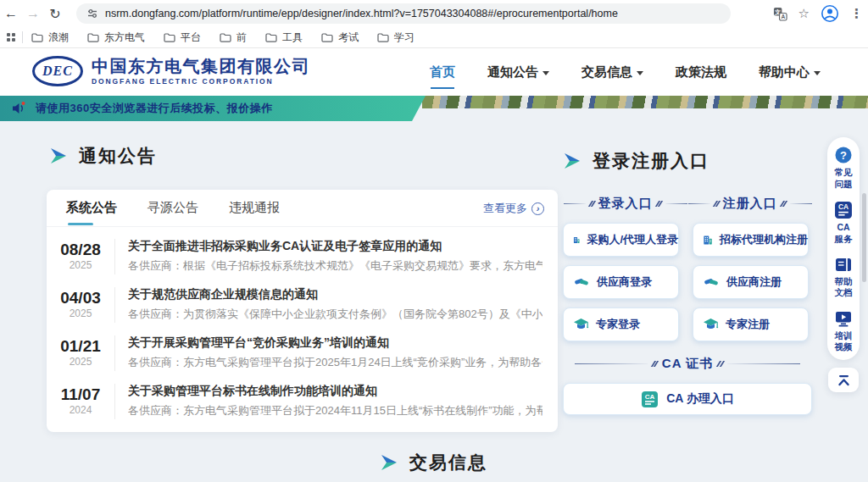 This screenshot has width=868, height=482. What do you see at coordinates (336, 363) in the screenshot?
I see `notice-summary: 各供应商：东方电气采购管理平台拟于2025年1月24日上线“竞价采购”业务，为帮…` at bounding box center [336, 363].